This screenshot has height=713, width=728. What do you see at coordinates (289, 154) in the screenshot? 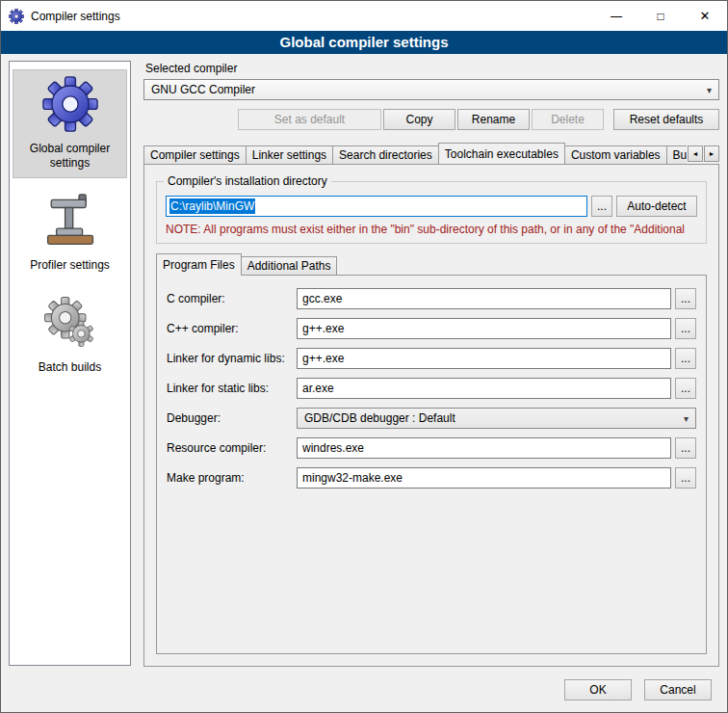
I see `tab-linker-settings: Linker settings` at bounding box center [289, 154].